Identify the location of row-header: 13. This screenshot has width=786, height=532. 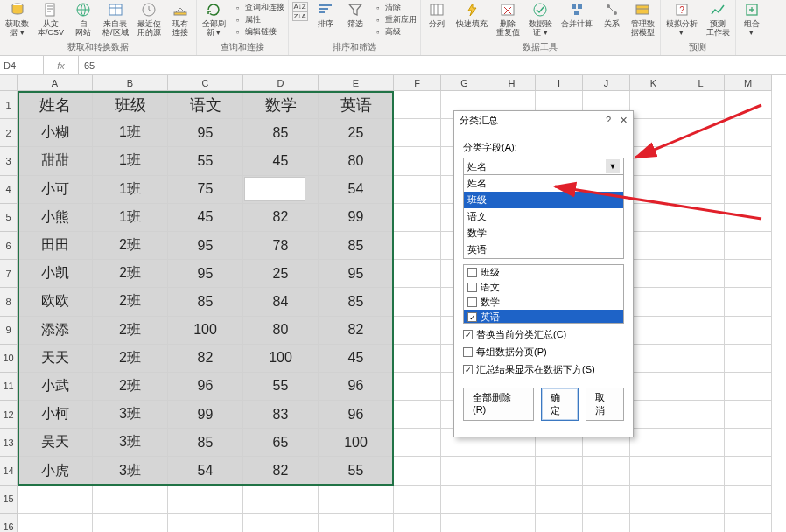
(9, 443).